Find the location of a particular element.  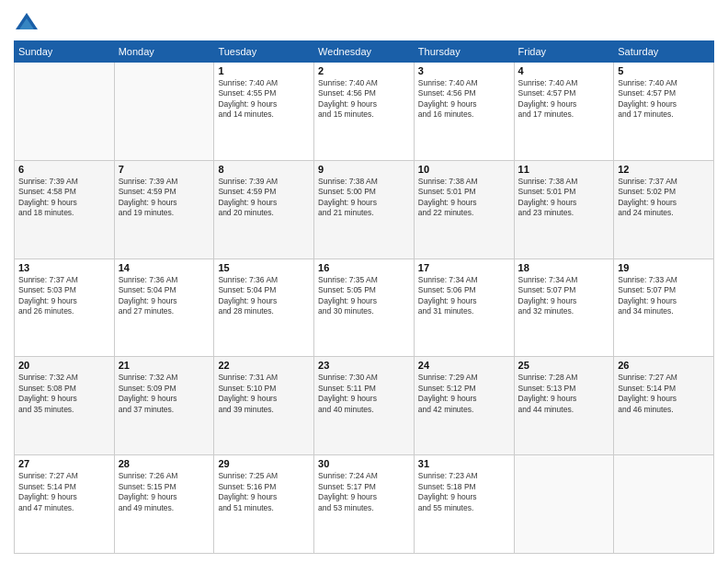

calendar-cell: 30Sunrise: 7:24 AMSunset: 5:17 PMDayligh… is located at coordinates (364, 504).